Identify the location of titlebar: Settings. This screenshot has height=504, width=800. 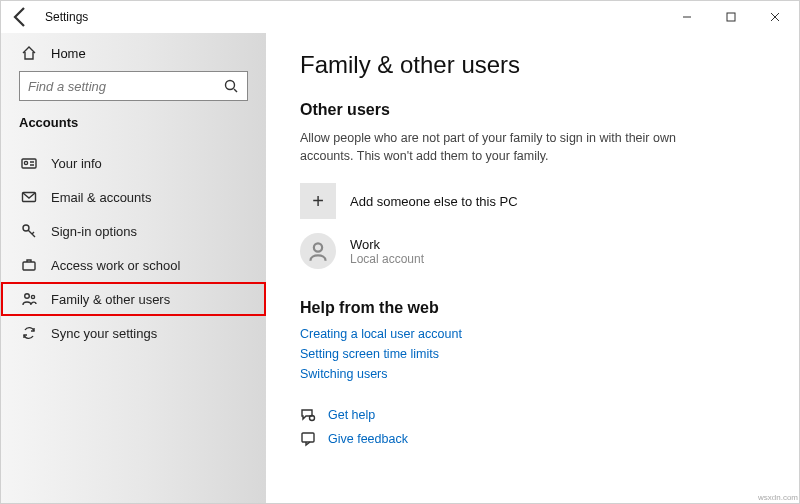
(400, 17).